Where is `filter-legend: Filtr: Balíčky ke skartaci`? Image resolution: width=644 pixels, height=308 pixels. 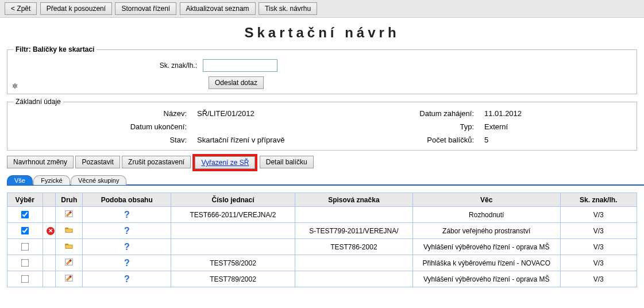
filter-legend: Filtr: Balíčky ke skartaci is located at coordinates (55, 49).